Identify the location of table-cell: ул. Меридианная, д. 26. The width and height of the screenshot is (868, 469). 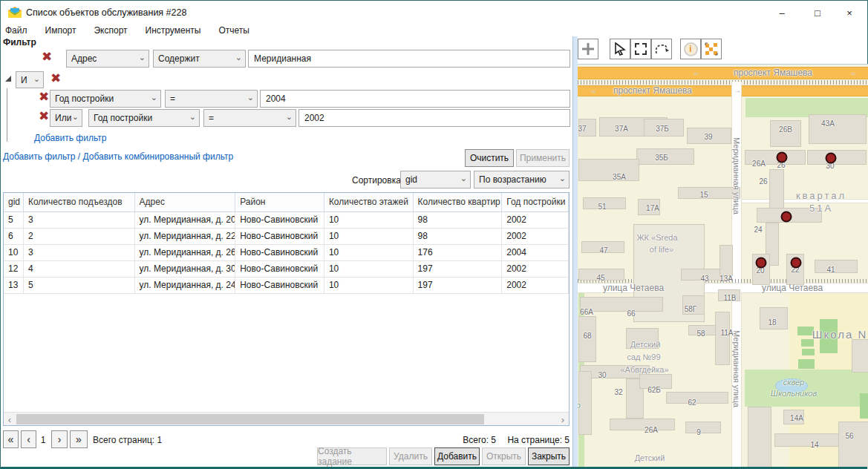
(186, 252).